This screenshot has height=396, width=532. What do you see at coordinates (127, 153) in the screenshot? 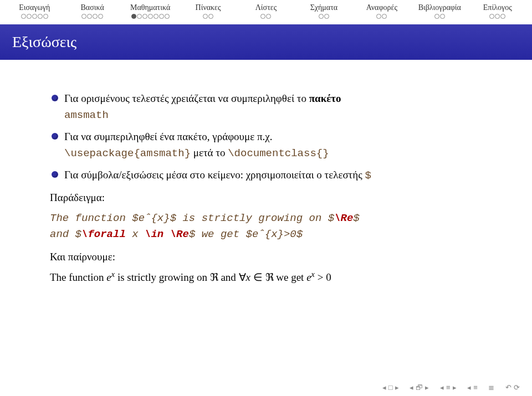
I see `code-inline: \usepackage{amsmath}` at bounding box center [127, 153].